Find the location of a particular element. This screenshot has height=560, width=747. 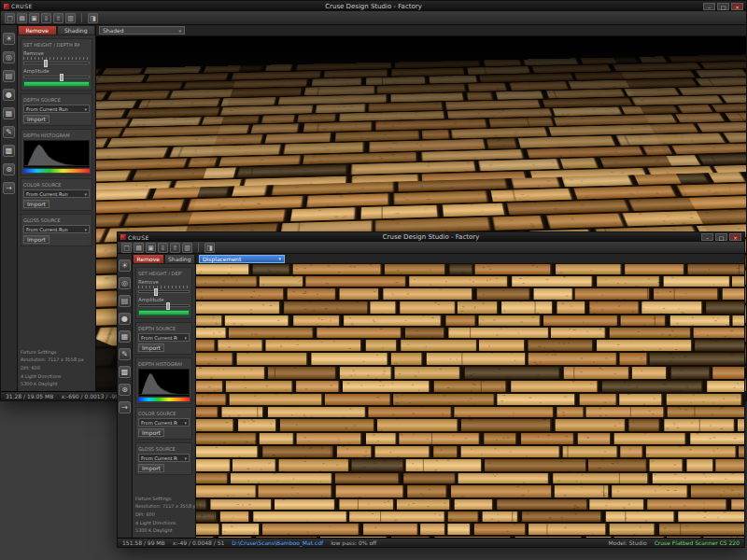

fixture-info: Fixture Settings Resolution: 7117 x 3558… is located at coordinates (56, 368).